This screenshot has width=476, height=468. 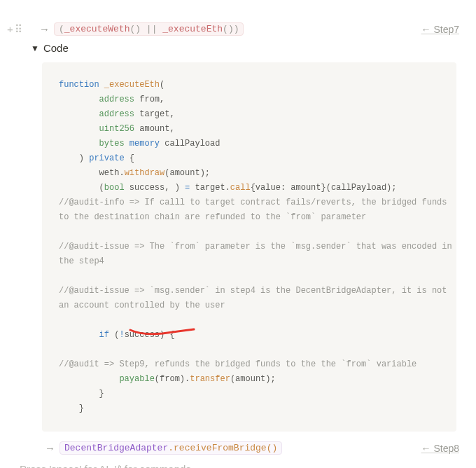 I want to click on kw-if: if, so click(x=104, y=335).